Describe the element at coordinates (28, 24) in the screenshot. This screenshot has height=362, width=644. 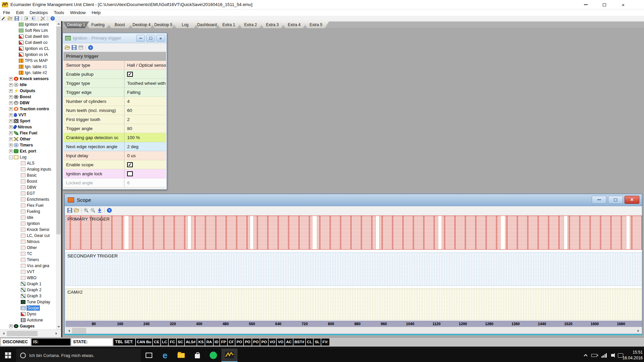
I see `tree-item-ignition-event: Ignition event` at that location.